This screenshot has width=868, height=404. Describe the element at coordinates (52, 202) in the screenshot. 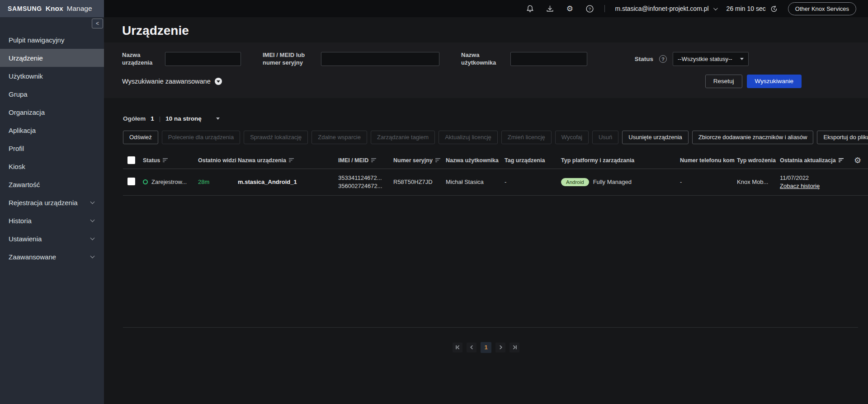

I see `sidebar-item-device-enrollment: Rejestracja urządzenia` at that location.